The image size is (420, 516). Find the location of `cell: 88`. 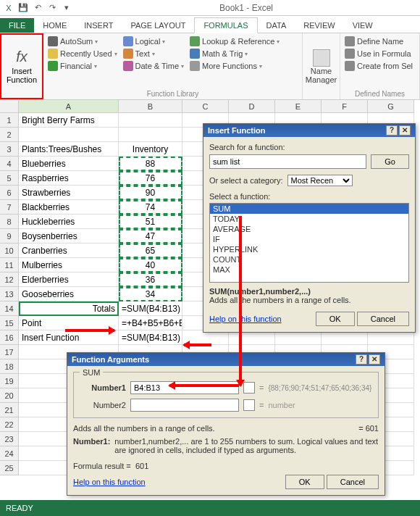

cell: 88 is located at coordinates (151, 164).